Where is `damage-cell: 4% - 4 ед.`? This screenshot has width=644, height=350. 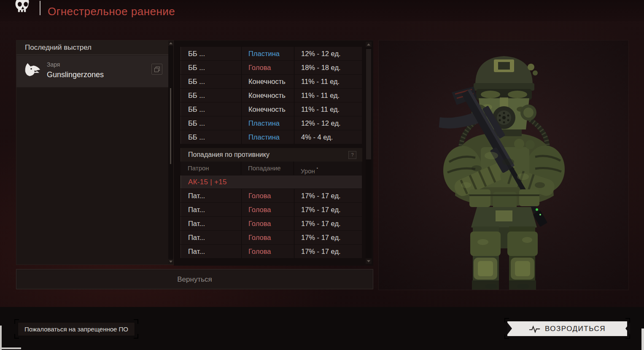
damage-cell: 4% - 4 ед. is located at coordinates (328, 137).